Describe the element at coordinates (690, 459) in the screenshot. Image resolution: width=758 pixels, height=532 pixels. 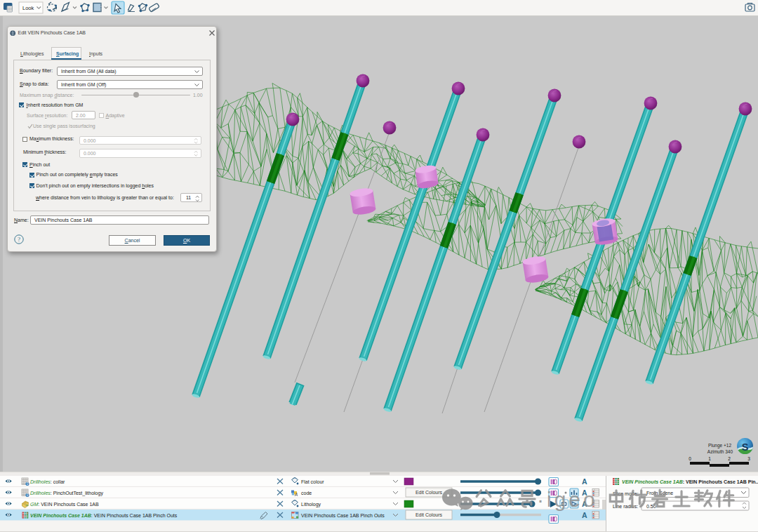
I see `svg-text: 0` at that location.